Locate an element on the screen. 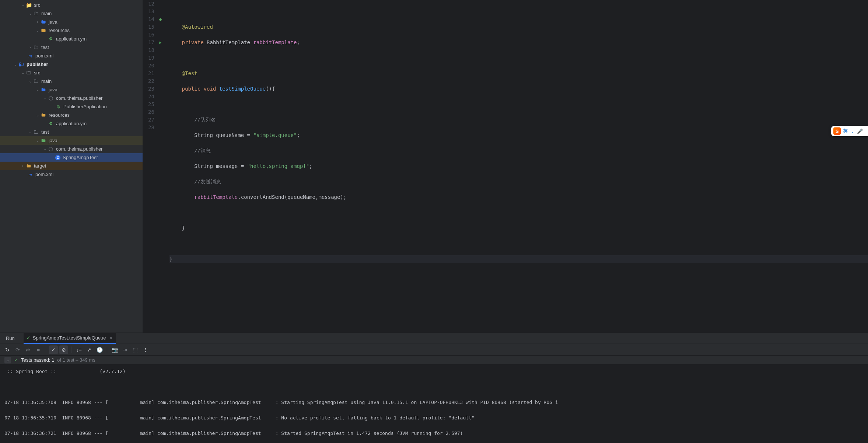 Image resolution: width=868 pixels, height=443 pixels. tree-folder-test: › test is located at coordinates (71, 47).